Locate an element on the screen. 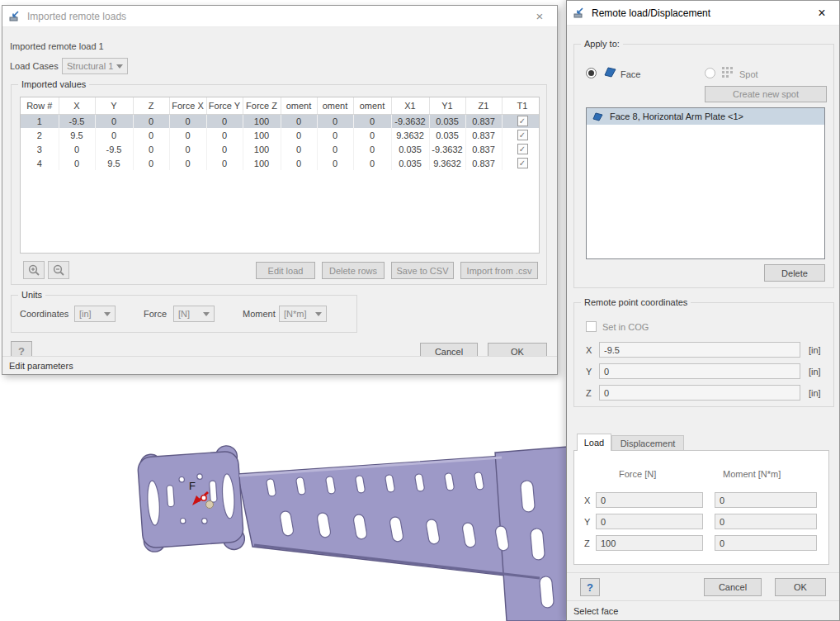  set-in-cog-checkbox is located at coordinates (591, 327).